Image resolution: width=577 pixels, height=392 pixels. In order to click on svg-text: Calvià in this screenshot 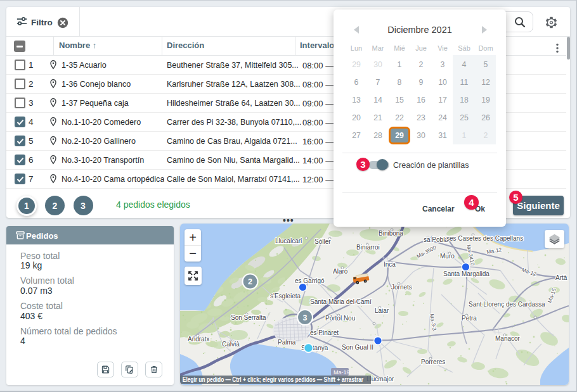, I will do `click(231, 345)`.